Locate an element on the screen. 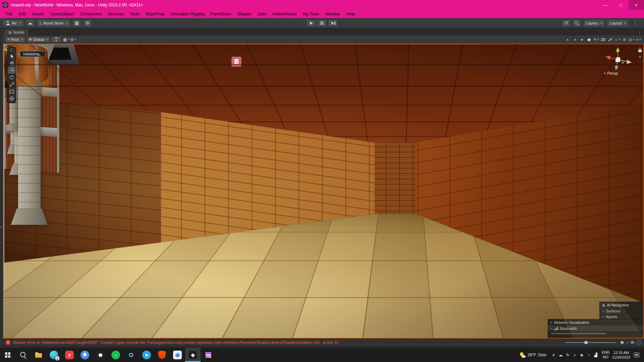  scene-tool-2d-toggle: 2D is located at coordinates (603, 40).